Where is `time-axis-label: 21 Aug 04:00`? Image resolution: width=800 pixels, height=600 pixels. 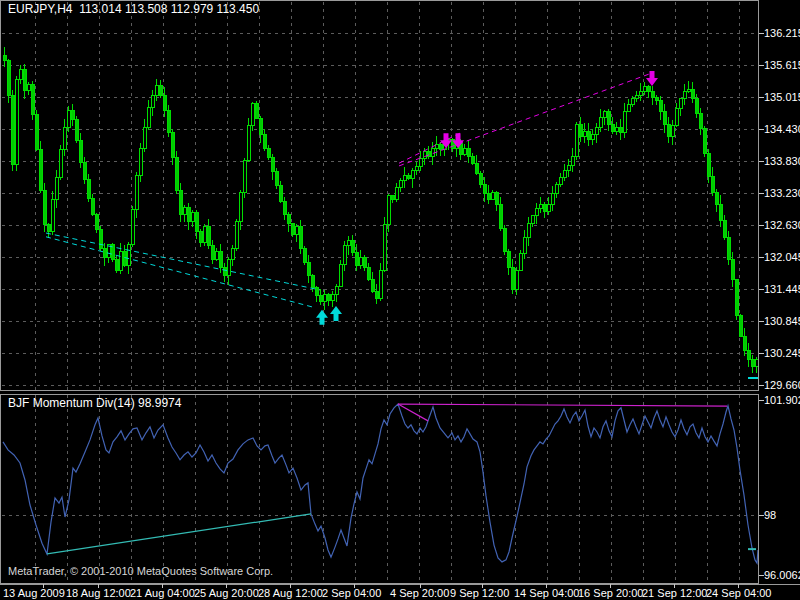 time-axis-label: 21 Aug 04:00 is located at coordinates (162, 593).